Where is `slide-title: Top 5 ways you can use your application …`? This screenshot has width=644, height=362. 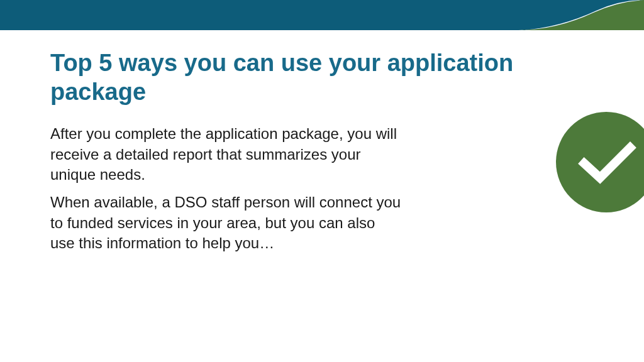 slide-title: Top 5 ways you can use your application … is located at coordinates (308, 78).